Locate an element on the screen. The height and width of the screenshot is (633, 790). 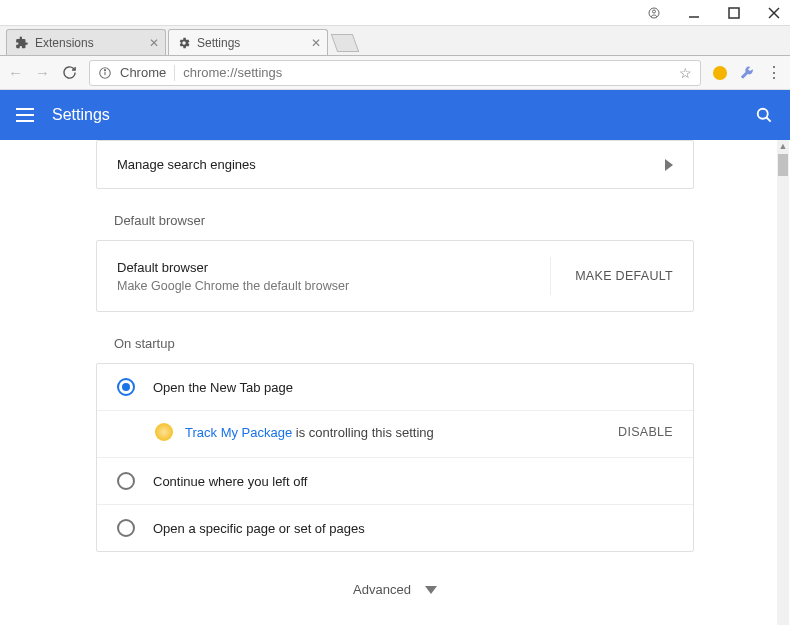
section-default-browser: Default browser is located at coordinates (445, 220).